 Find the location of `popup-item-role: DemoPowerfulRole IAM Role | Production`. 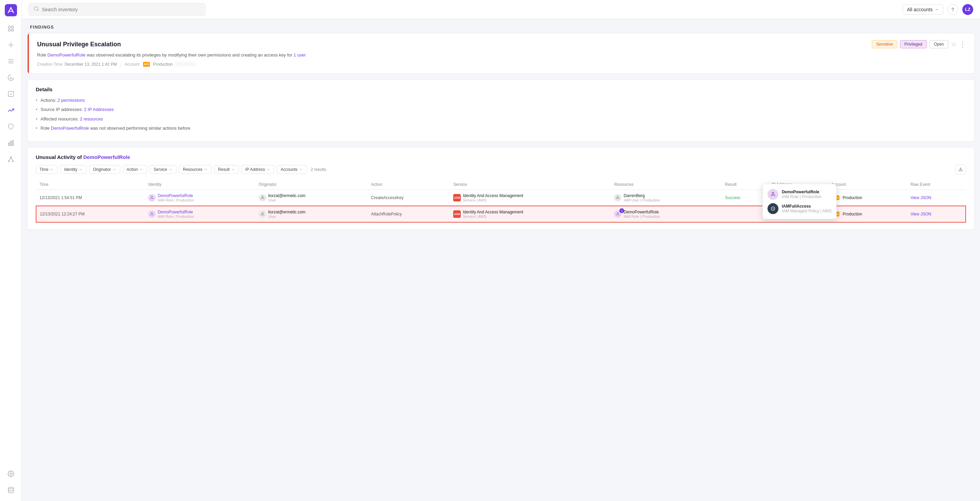

popup-item-role: DemoPowerfulRole IAM Role | Production is located at coordinates (800, 195).